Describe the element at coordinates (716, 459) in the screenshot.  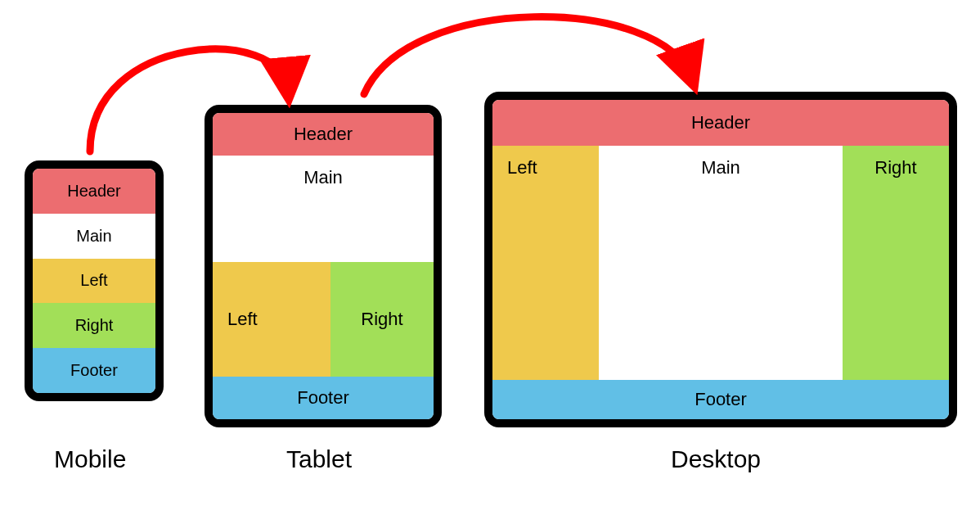
I see `desktop-caption: Desktop` at that location.